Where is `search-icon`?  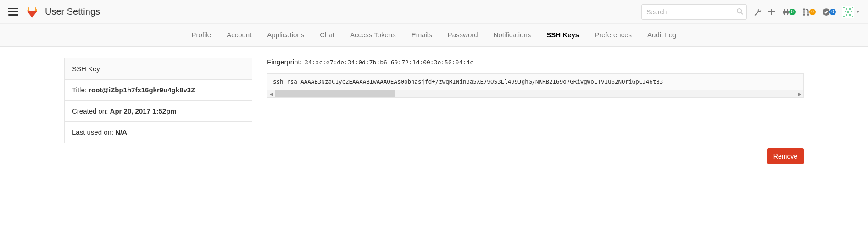 search-icon is located at coordinates (740, 12).